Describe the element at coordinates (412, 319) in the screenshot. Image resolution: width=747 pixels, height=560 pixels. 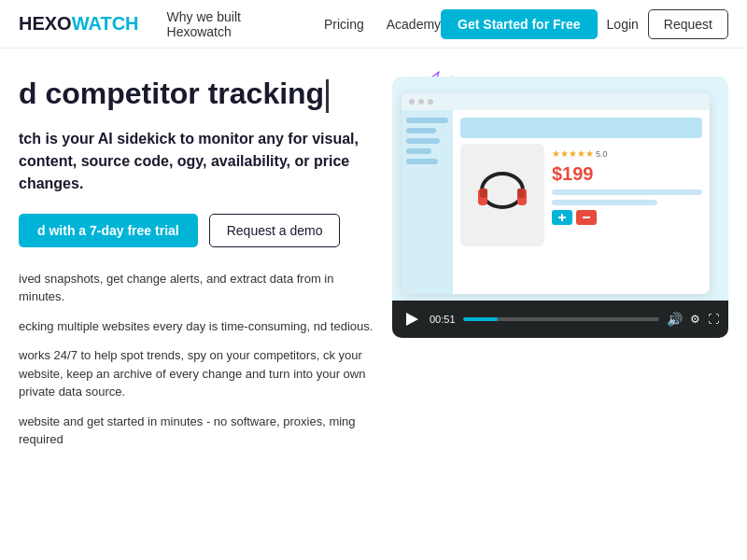
I see `play-button` at that location.